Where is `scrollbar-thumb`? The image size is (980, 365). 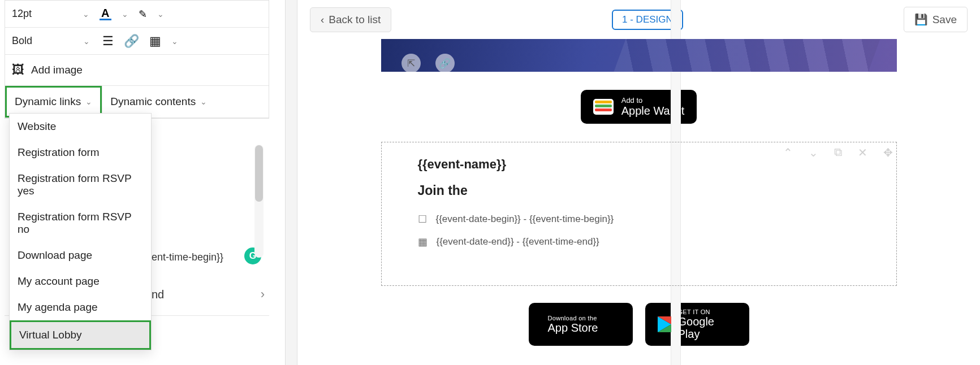 scrollbar-thumb is located at coordinates (259, 173).